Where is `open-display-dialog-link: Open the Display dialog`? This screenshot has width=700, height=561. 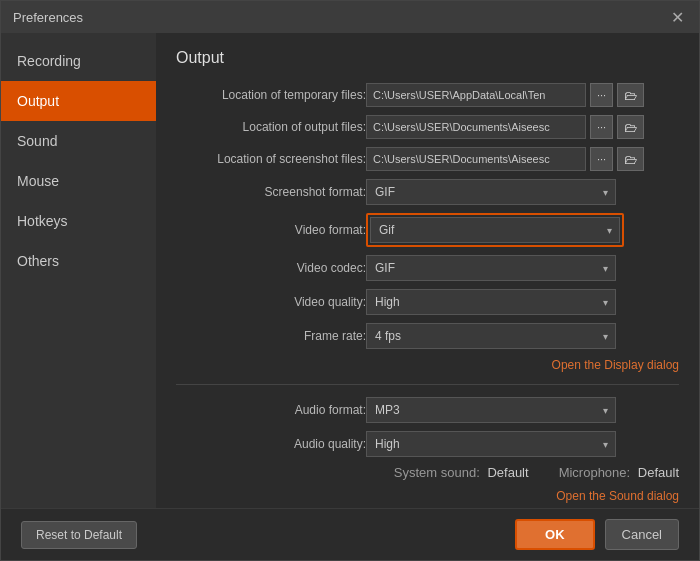
open-display-dialog-link: Open the Display dialog is located at coordinates (616, 365).